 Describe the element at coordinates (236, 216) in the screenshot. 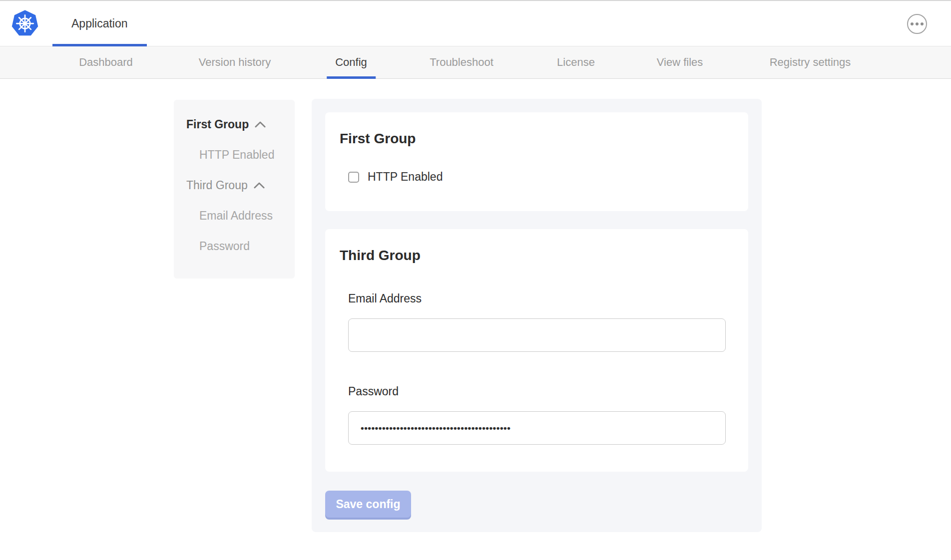

I see `sidebar-item-label: Email Address` at that location.